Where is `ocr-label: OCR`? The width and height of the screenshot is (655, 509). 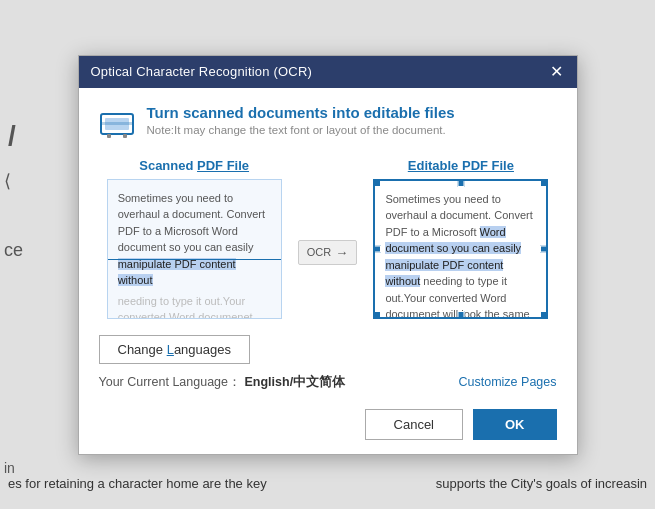
ocr-label: OCR is located at coordinates (319, 252).